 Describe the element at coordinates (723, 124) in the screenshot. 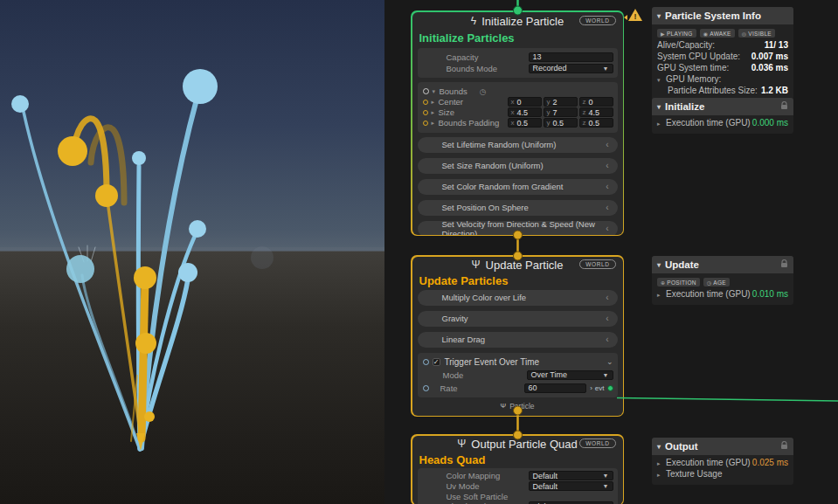

I see `execution-time-row: ▸ Execution time (GPU) 0.000 ms` at that location.